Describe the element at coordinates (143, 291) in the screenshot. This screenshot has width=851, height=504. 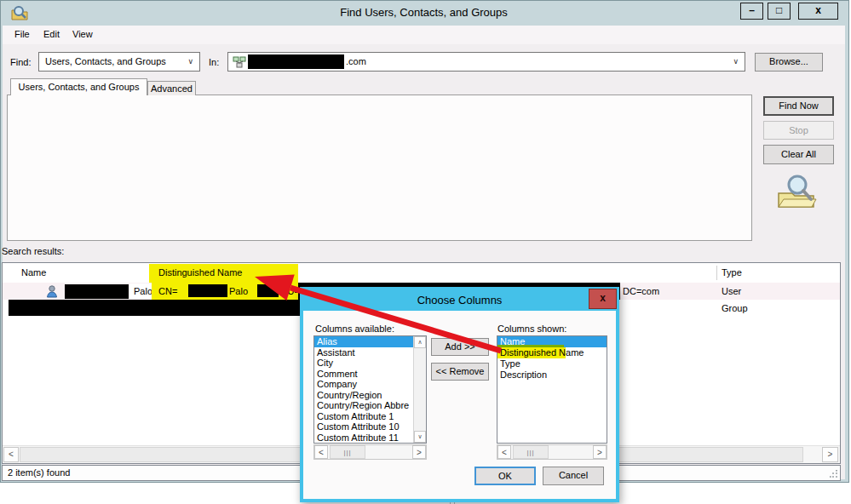
I see `result-name-text: Palo` at that location.